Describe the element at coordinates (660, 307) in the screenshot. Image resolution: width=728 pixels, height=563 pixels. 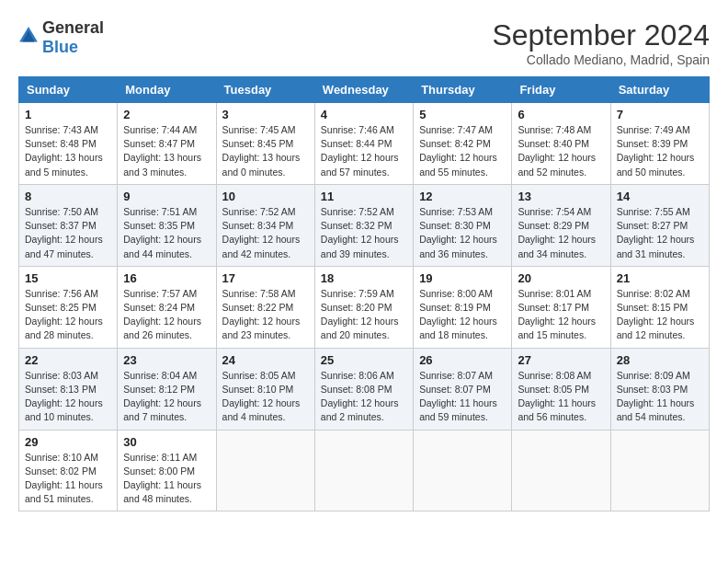
I see `calendar-cell: 21Sunrise: 8:02 AMSunset: 8:15 PMDayligh…` at that location.